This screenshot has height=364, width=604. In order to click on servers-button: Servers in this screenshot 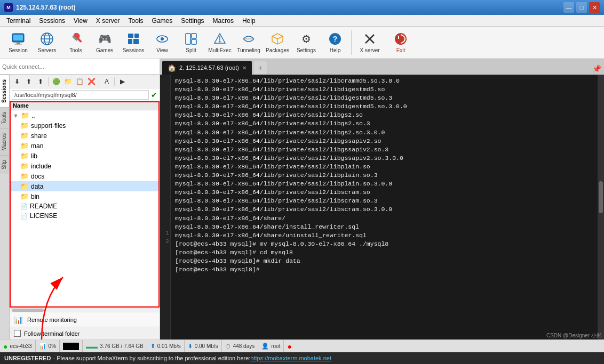, I will do `click(47, 43)`.